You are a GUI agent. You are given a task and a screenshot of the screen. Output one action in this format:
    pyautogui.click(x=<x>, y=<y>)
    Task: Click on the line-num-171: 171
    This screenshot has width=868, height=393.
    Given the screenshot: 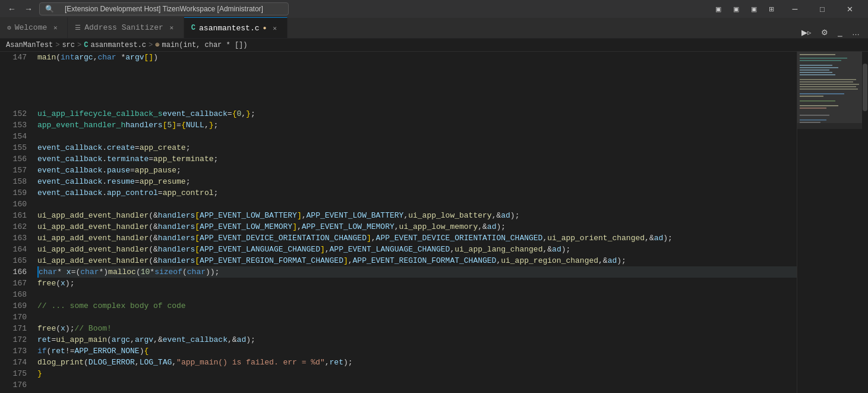 What is the action you would take?
    pyautogui.click(x=13, y=328)
    